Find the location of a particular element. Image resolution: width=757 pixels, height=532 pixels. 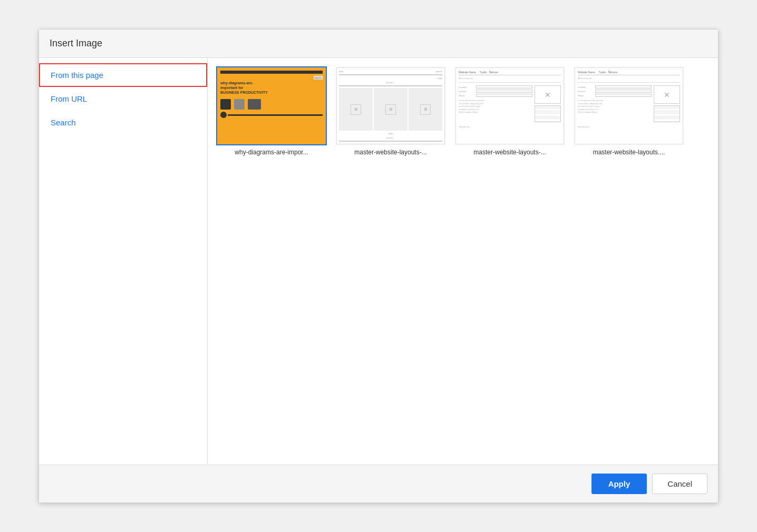

image-label-2: master-website-layouts-... is located at coordinates (390, 152).